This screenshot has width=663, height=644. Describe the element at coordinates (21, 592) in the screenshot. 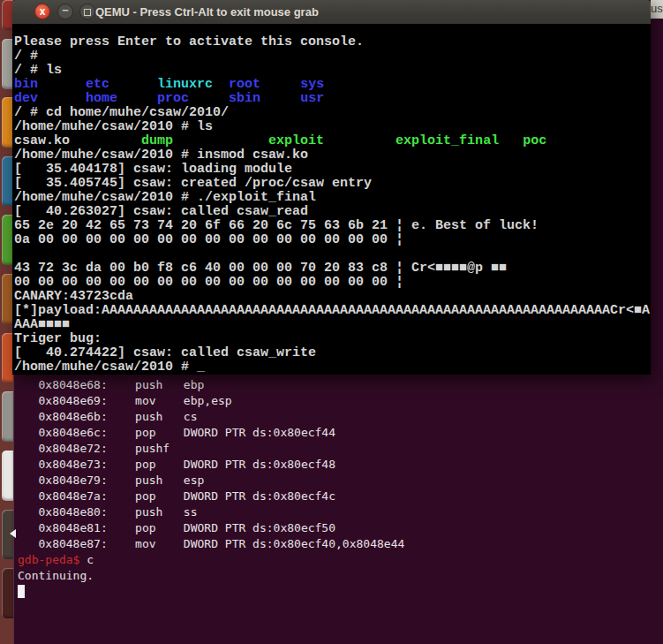

I see `terminal-cursor` at that location.